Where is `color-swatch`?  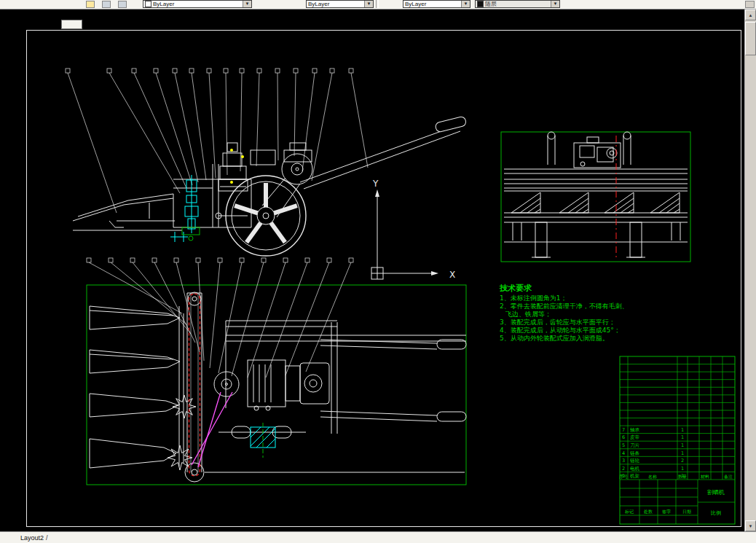 color-swatch is located at coordinates (149, 4).